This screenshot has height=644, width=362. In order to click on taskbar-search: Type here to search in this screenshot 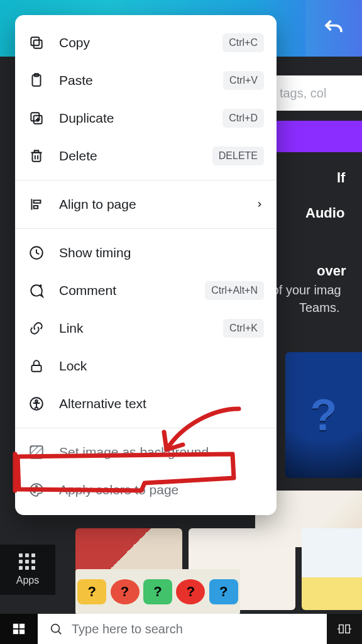, I will do `click(182, 629)`.